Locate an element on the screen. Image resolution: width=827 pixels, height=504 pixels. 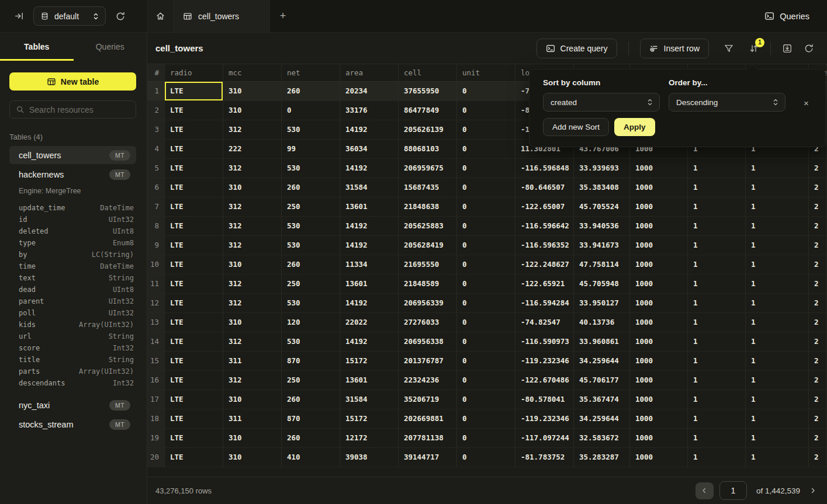
sidebar-table-hackernews: hackernewsMT is located at coordinates (72, 174).